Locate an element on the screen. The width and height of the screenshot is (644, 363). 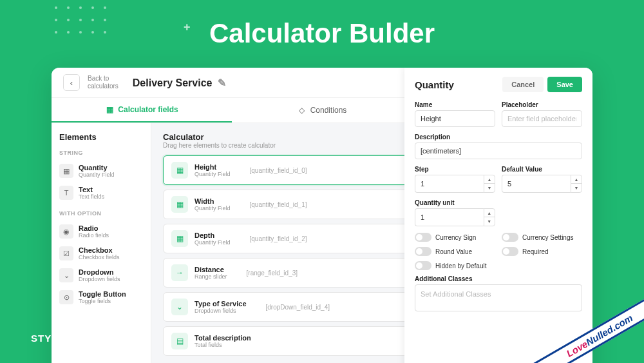
category-label: STRING is located at coordinates (101, 153).